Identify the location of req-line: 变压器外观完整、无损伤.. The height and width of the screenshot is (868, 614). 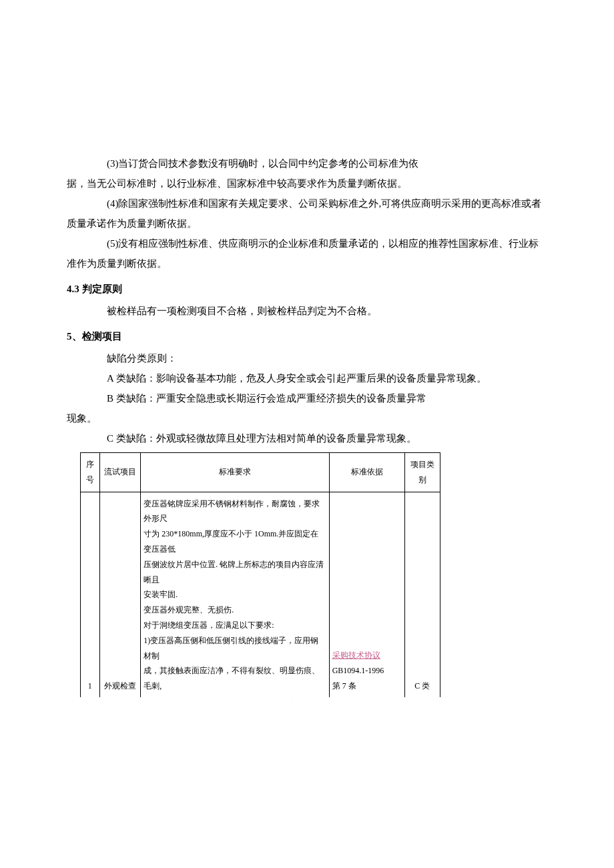
(188, 610).